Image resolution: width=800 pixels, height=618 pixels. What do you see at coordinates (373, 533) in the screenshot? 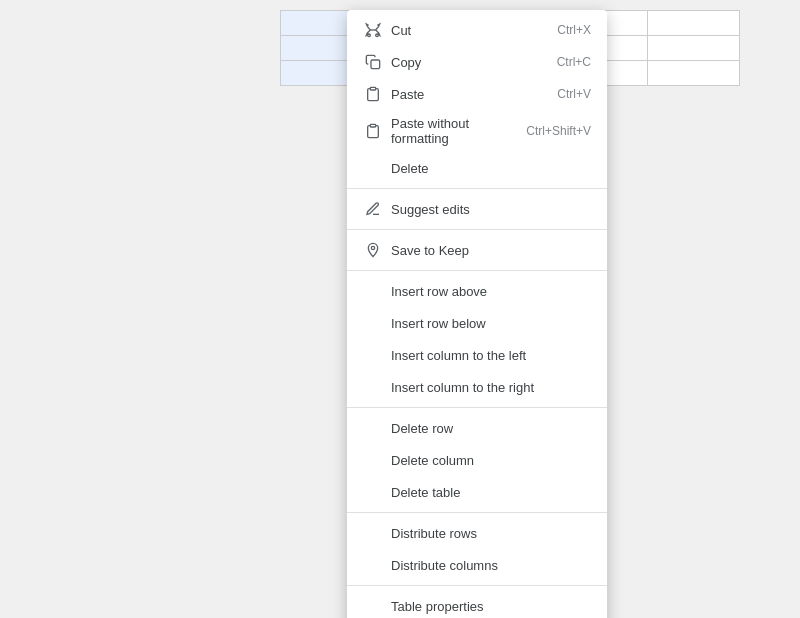
I see `distribute-rows-placeholder` at bounding box center [373, 533].